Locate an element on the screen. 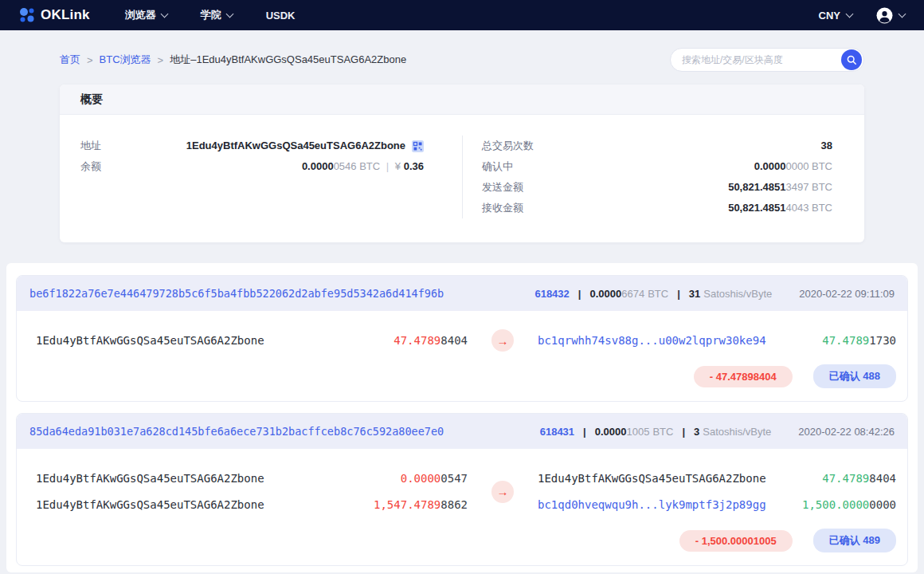  net-change-badge: - 1,500.00001005 is located at coordinates (736, 541).